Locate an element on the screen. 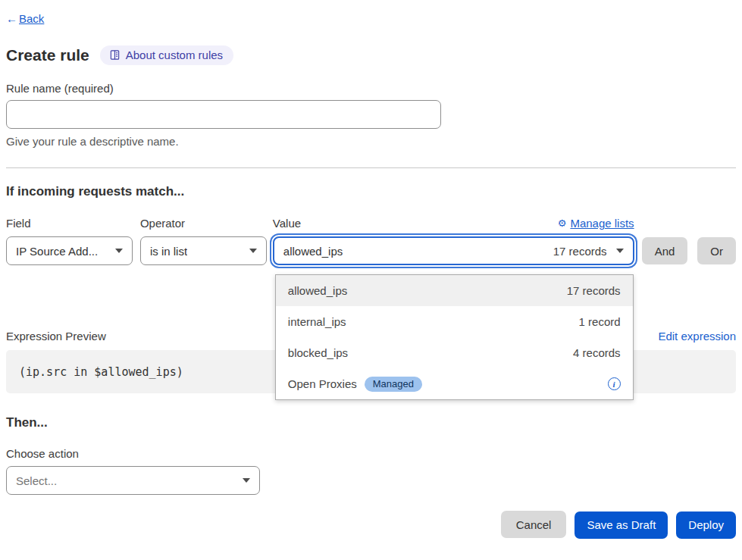 This screenshot has height=560, width=742. list-name: Open Proxies is located at coordinates (323, 383).